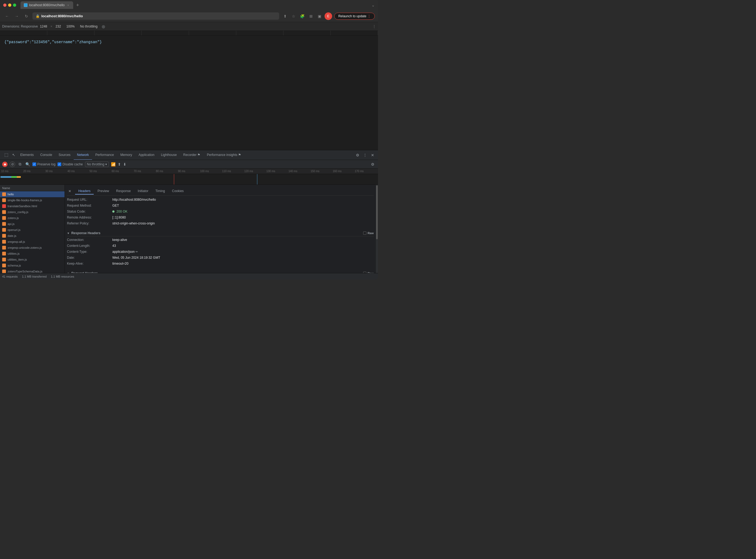 The width and height of the screenshot is (756, 559). Describe the element at coordinates (35, 242) in the screenshot. I see `file-name-xra: xregexp-all.js` at that location.